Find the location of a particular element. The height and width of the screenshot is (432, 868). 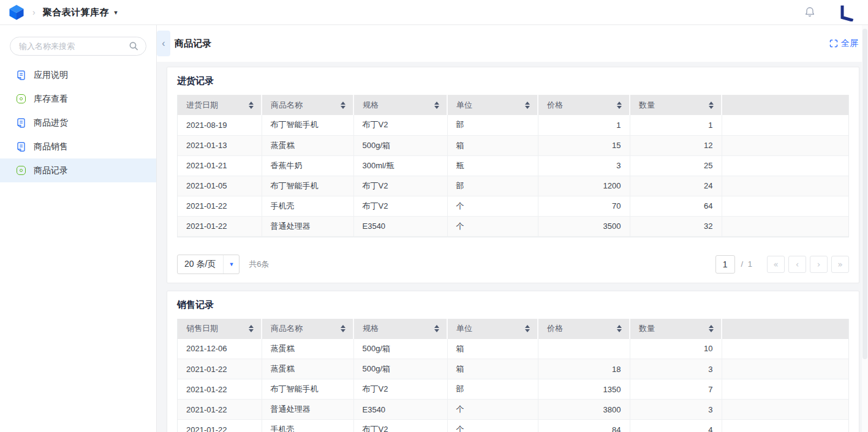

table-header-row: 进货日期商品名称规格单位价格数量 is located at coordinates (513, 105).